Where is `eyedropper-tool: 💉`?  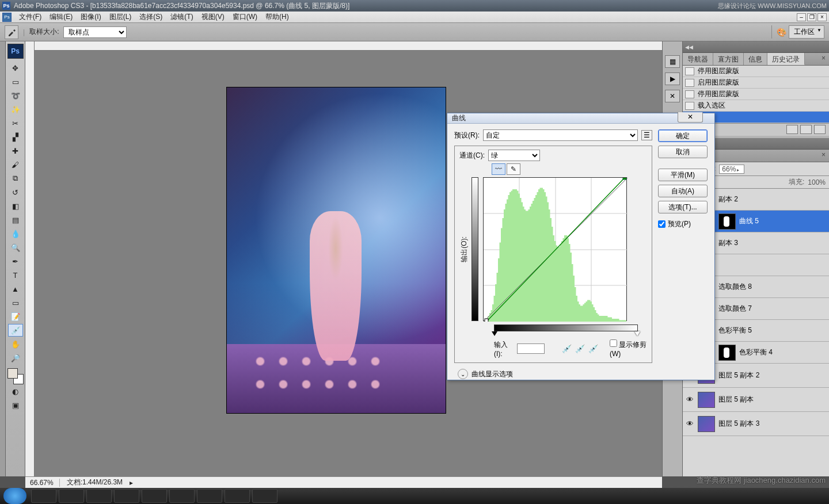
eyedropper-tool: 💉 is located at coordinates (16, 330).